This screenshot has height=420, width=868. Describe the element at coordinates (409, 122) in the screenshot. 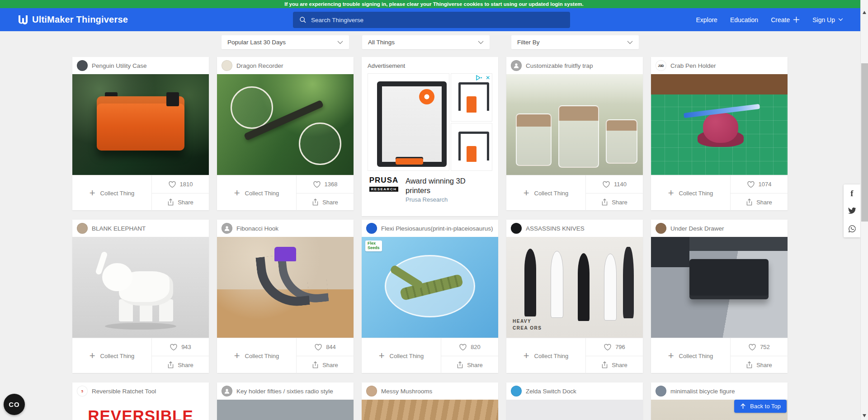

I see `ad-image-printer` at that location.